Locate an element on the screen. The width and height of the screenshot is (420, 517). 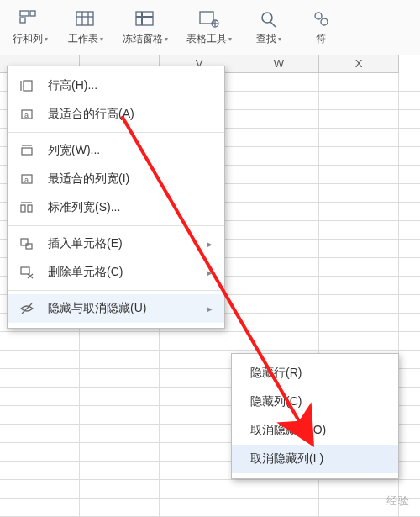
submenu-unhide-row: 取消隐藏行(O) is located at coordinates (315, 430).